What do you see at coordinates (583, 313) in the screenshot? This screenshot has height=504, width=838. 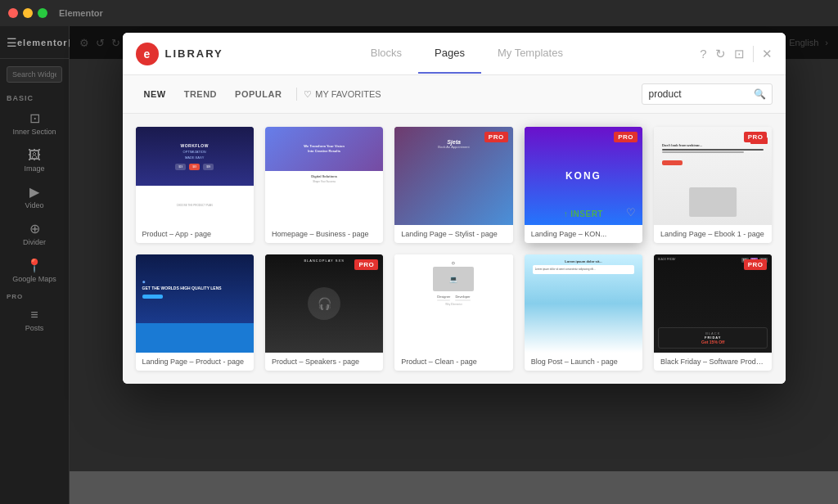 I see `template-card: Lorem ipsum dolor sit... Lorem ipsum dol…` at bounding box center [583, 313].